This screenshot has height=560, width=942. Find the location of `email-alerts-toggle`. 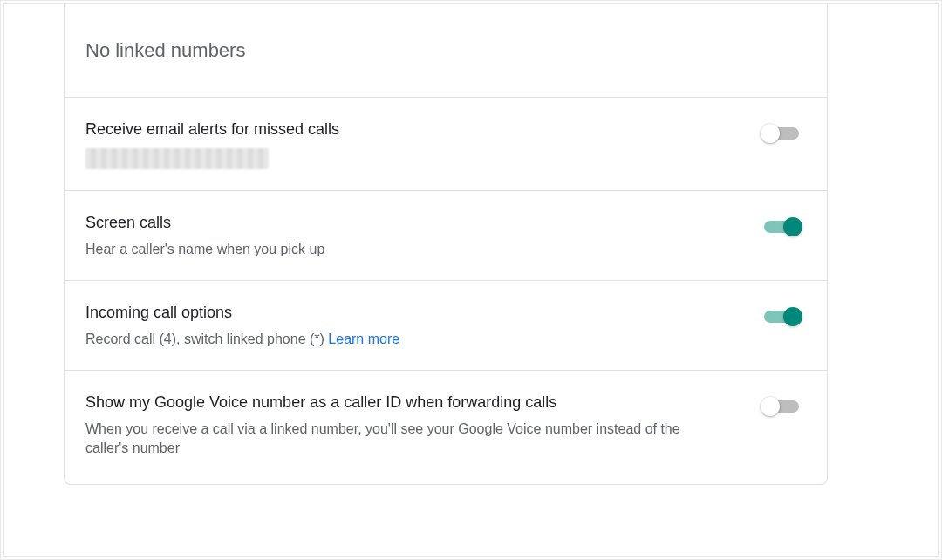

email-alerts-toggle is located at coordinates (782, 133).